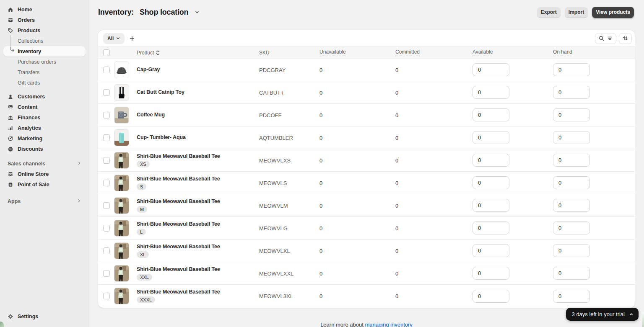 The image size is (644, 327). What do you see at coordinates (602, 314) in the screenshot?
I see `trial-status-button: 3 days left in your trial` at bounding box center [602, 314].